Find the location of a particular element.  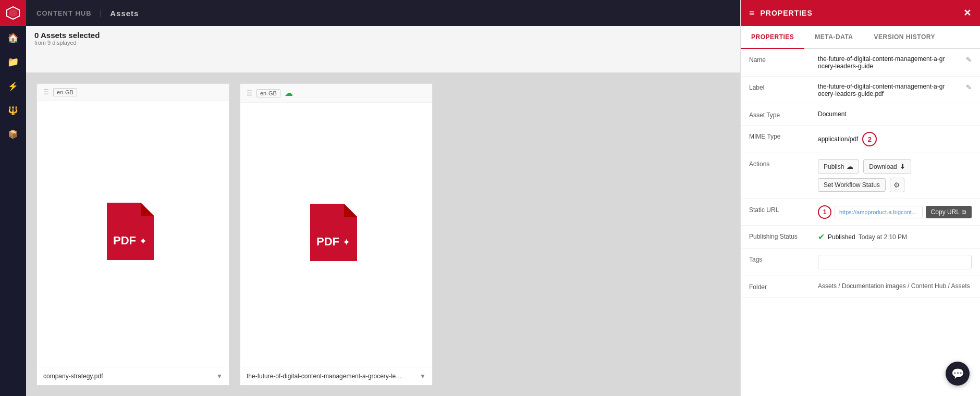

tags-label: Tags is located at coordinates (780, 259).